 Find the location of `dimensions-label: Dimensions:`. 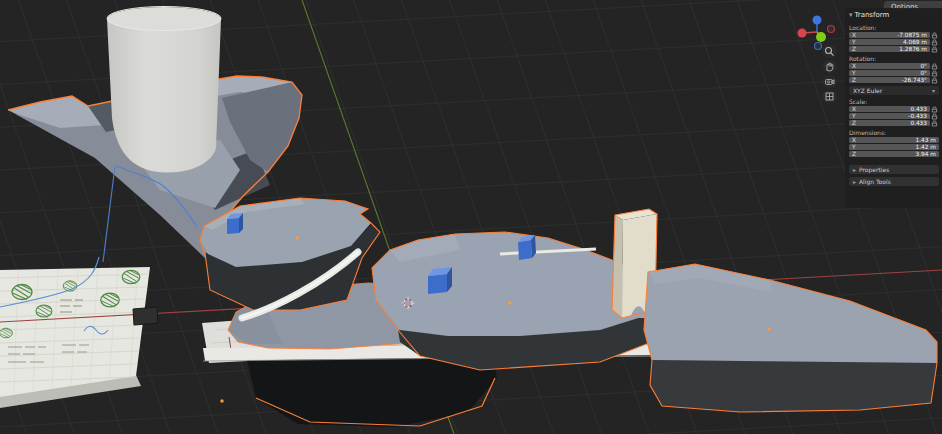

dimensions-label: Dimensions: is located at coordinates (894, 132).